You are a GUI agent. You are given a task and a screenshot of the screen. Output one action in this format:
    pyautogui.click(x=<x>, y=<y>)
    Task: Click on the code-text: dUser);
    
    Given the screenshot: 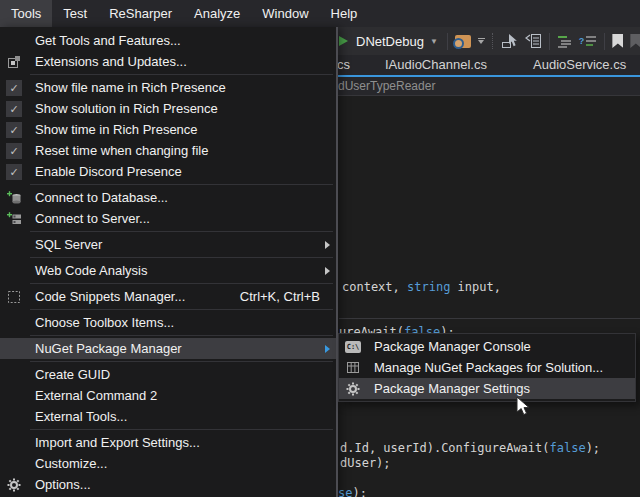 What is the action you would take?
    pyautogui.click(x=366, y=463)
    